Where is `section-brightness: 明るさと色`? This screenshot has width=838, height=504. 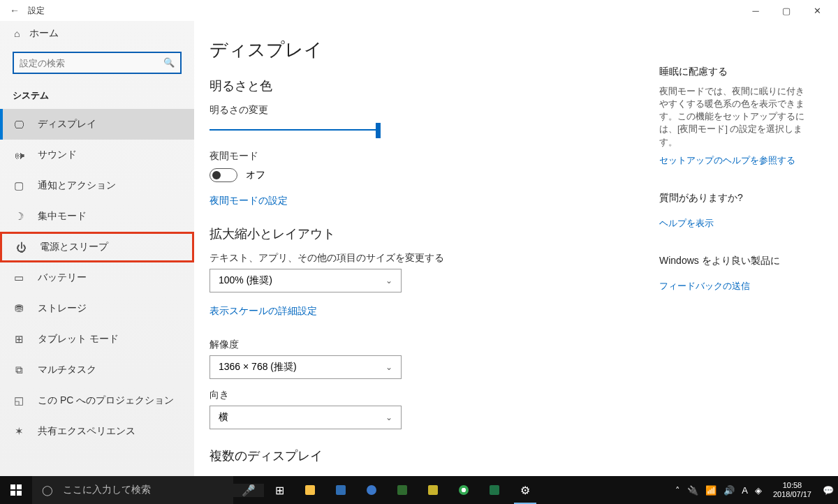
section-brightness: 明るさと色 is located at coordinates (429, 86).